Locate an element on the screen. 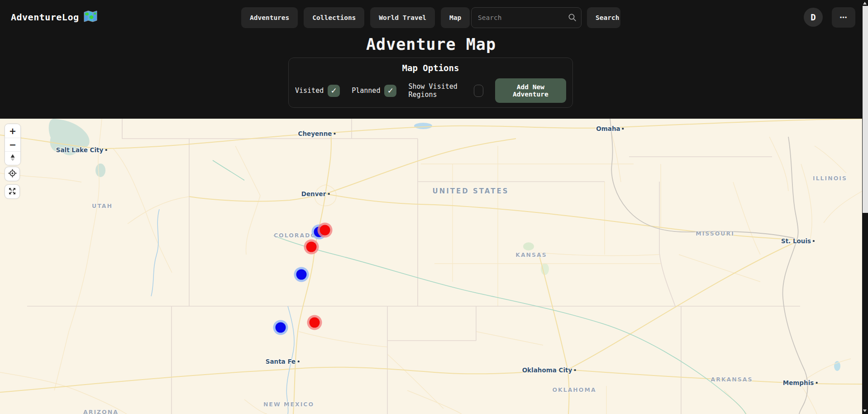 This screenshot has height=414, width=868. state-label-oklahoma: OKLAHOMA is located at coordinates (574, 390).